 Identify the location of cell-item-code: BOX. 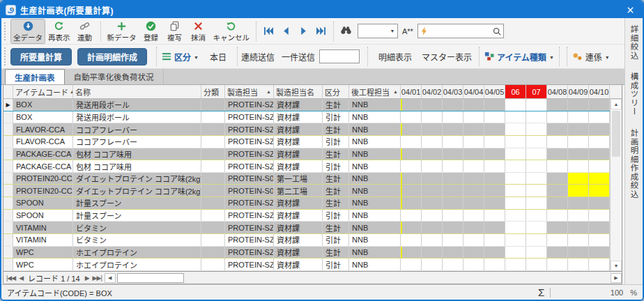
(43, 117).